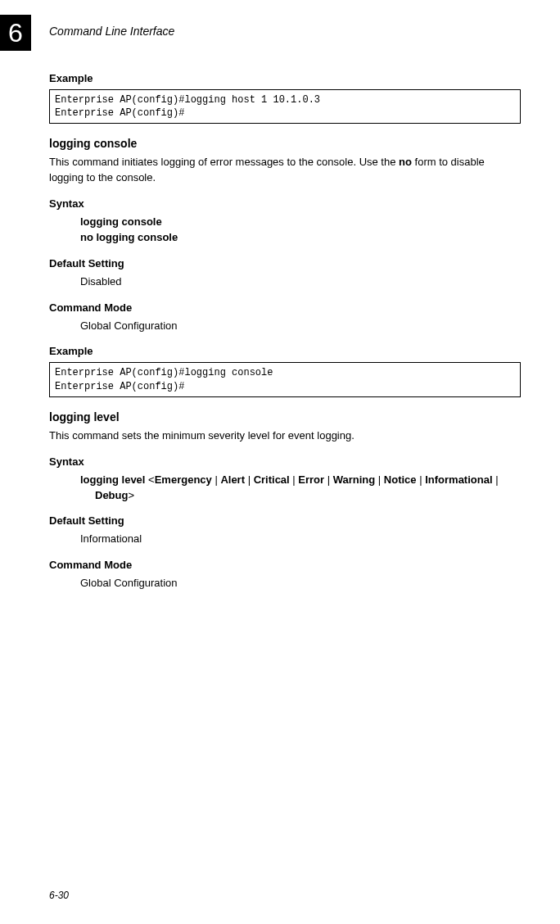 The width and height of the screenshot is (560, 924). I want to click on op1: Emergency, so click(183, 480).